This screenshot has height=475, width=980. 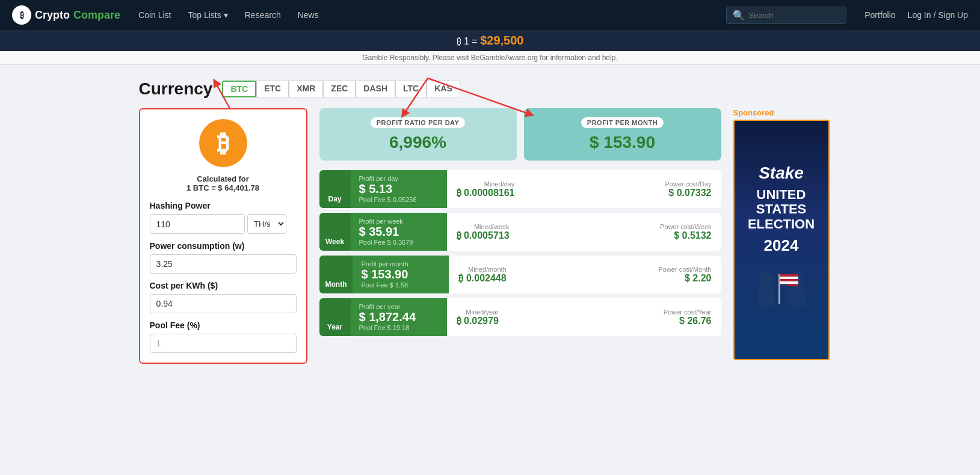 What do you see at coordinates (308, 15) in the screenshot?
I see `nav-news: News` at bounding box center [308, 15].